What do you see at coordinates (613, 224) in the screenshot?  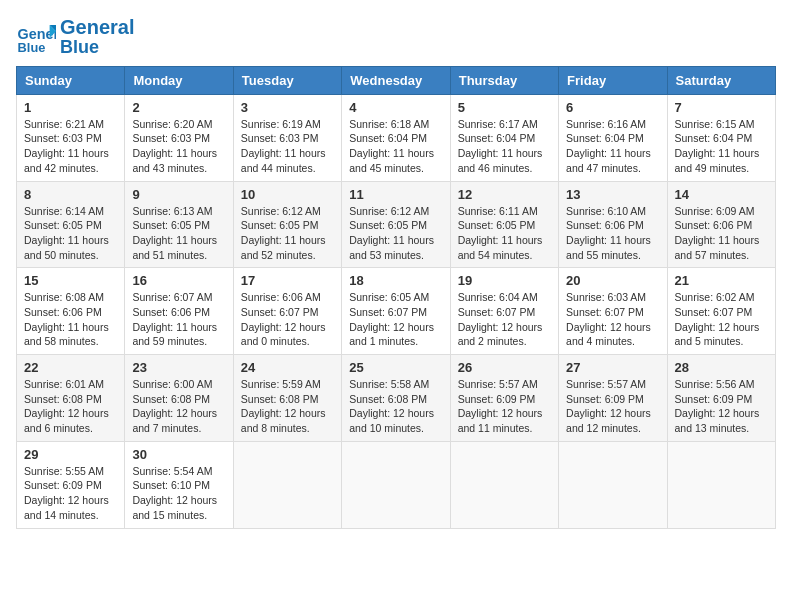 I see `calendar-cell: 13 Sunrise: 6:10 AM Sunset: 6:06 PM Dayl…` at bounding box center [613, 224].